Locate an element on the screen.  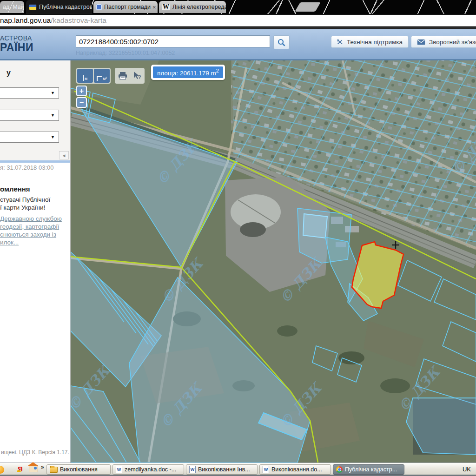
announcement-link-line: геодезії, картографії is located at coordinates (30, 227).